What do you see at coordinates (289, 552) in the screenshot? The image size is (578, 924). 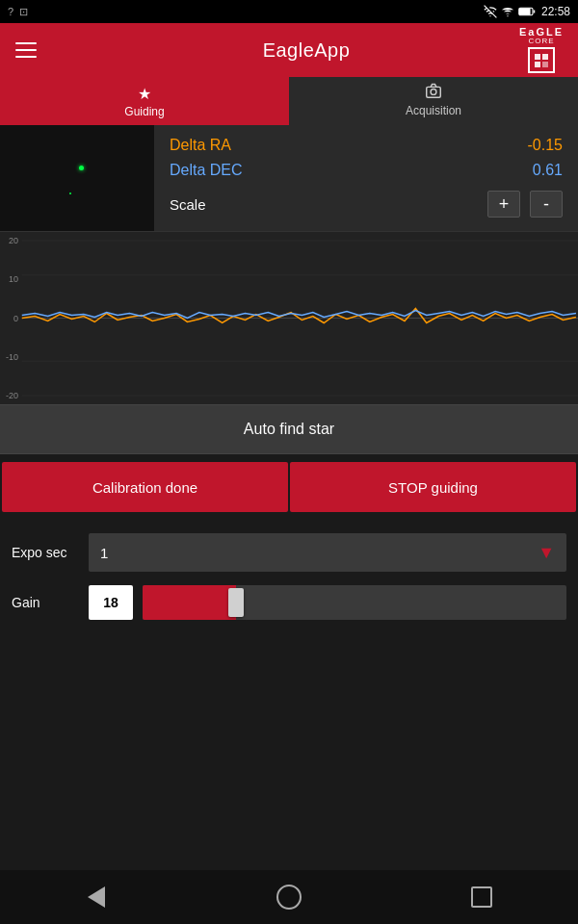 I see `expo-setting-row: Expo sec 1 ▼` at bounding box center [289, 552].